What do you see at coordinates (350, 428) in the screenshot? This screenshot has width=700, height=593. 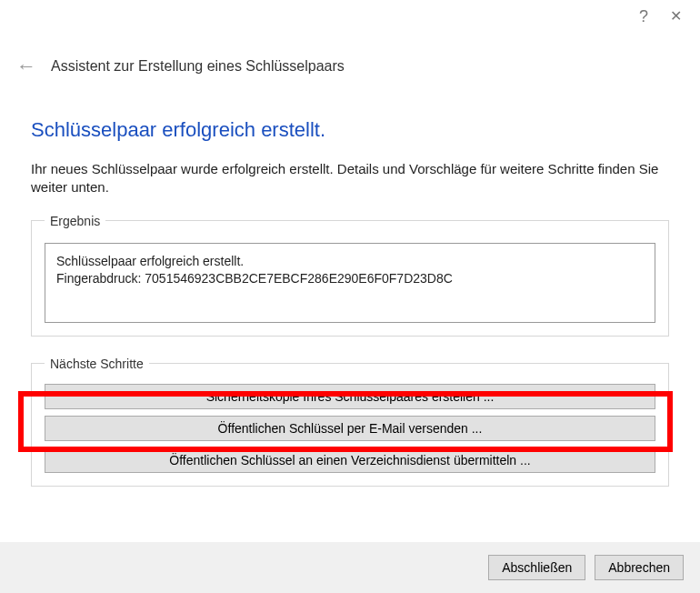 I see `send-public-key-email-button: Öffentlichen Schlüssel per E-Mail versen…` at bounding box center [350, 428].